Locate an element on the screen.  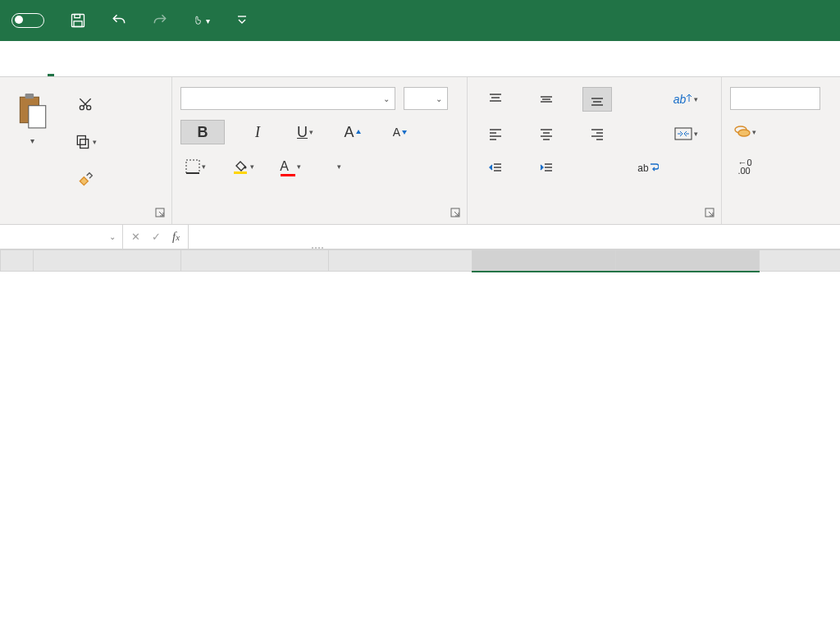
align-bottom-icon is located at coordinates (597, 99).